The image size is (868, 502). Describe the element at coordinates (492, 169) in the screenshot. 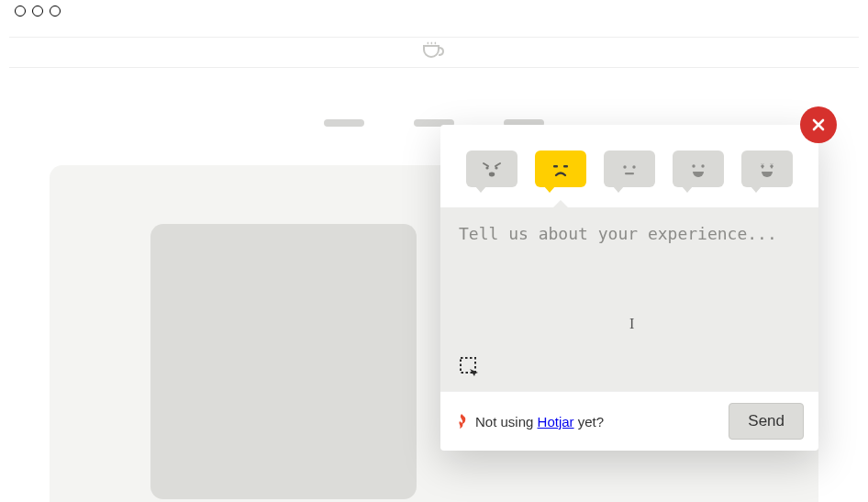

I see `rating-angry` at that location.